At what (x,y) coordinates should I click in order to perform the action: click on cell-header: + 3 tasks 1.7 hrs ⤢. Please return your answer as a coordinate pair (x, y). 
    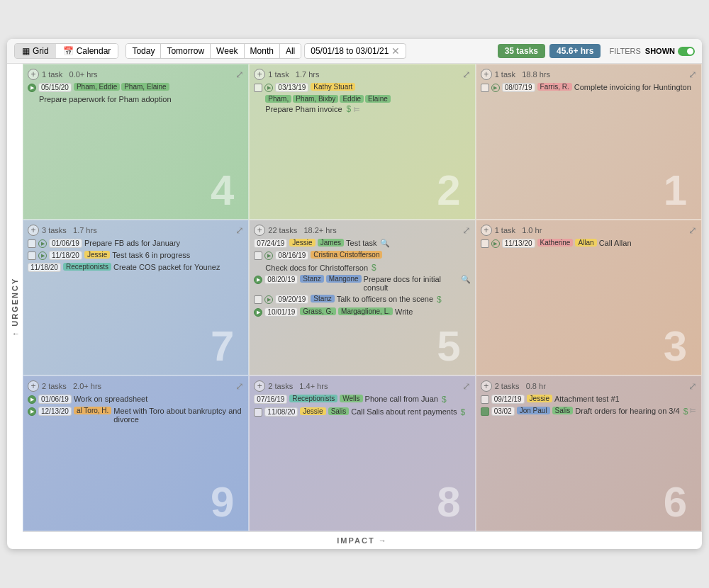
    Looking at the image, I should click on (136, 230).